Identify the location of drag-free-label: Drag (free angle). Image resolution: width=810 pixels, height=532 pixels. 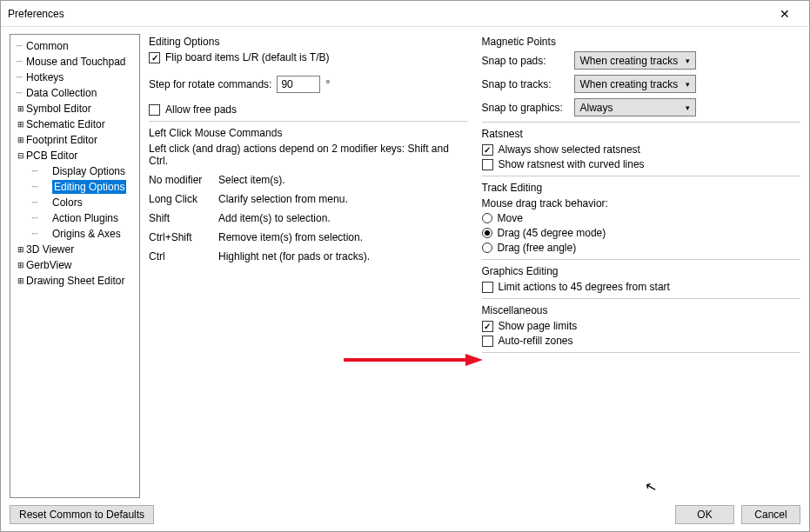
(538, 248).